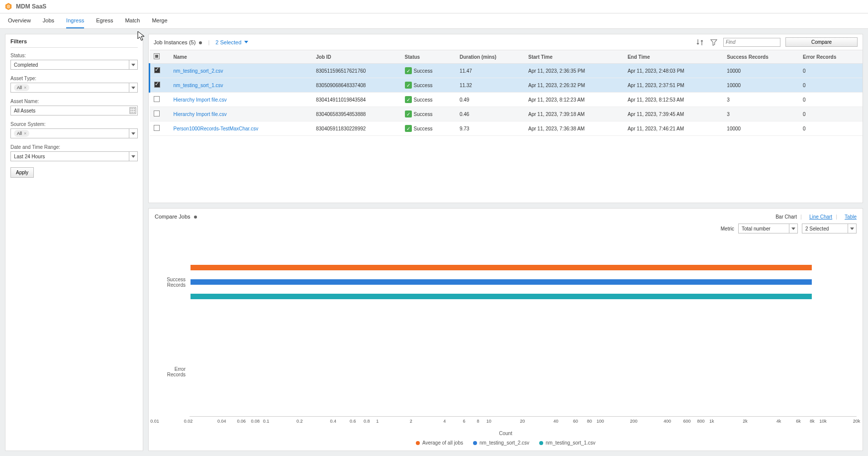  What do you see at coordinates (8, 6) in the screenshot?
I see `app-logo-icon` at bounding box center [8, 6].